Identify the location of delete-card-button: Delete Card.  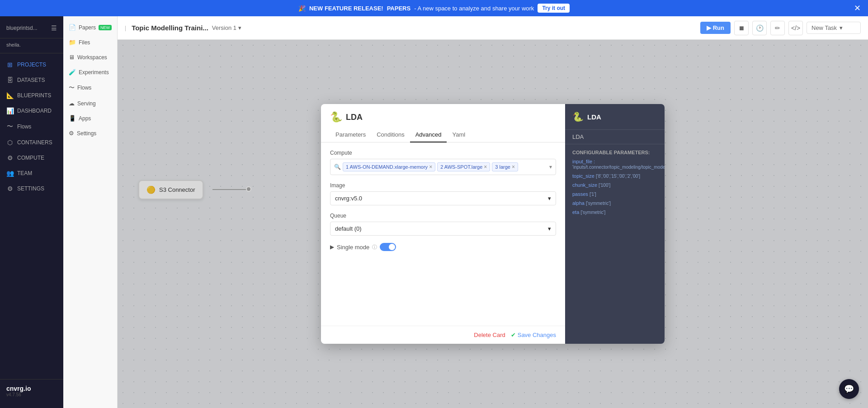
(489, 335).